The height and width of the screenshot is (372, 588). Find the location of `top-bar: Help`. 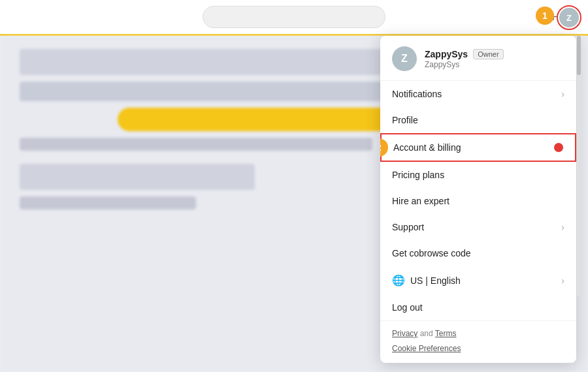

top-bar: Help is located at coordinates (294, 18).